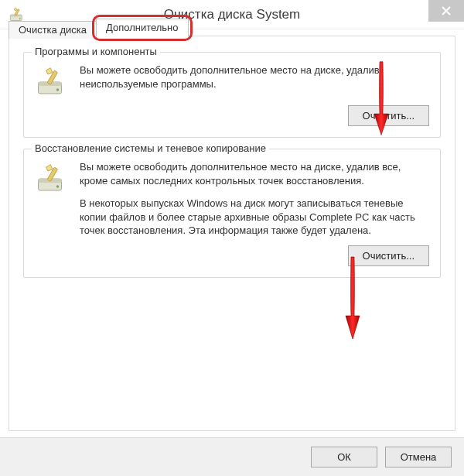 This screenshot has height=476, width=464. I want to click on restore-icon, so click(52, 179).